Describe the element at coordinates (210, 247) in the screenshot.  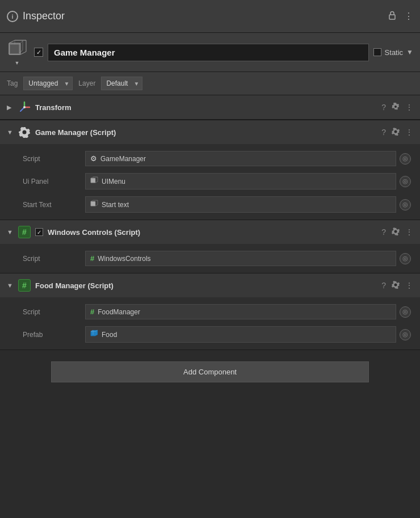
I see `windows-controls-component: ▼ # Windows Controls (Script) ? ⋮ Script…` at that location.